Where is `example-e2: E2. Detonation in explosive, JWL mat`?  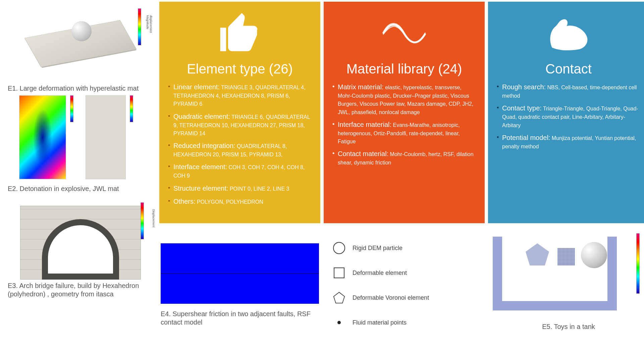 example-e2: E2. Detonation in explosive, JWL mat is located at coordinates (80, 144).